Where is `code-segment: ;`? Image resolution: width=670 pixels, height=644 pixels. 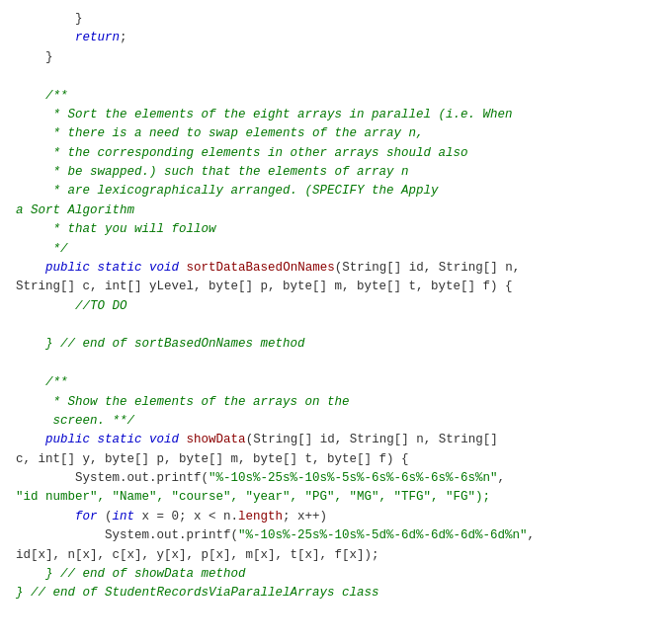
code-segment: ; is located at coordinates (124, 38).